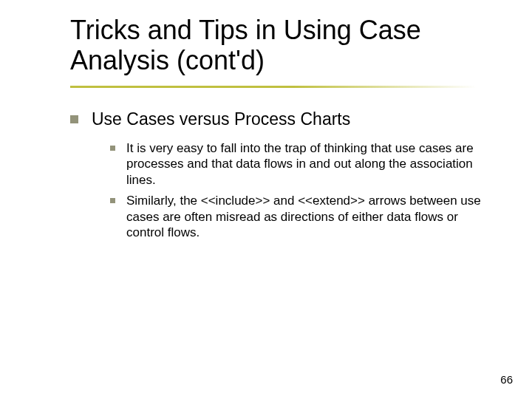 The height and width of the screenshot is (399, 532). Describe the element at coordinates (299, 164) in the screenshot. I see `bullet-level2: It is very easy to fall into the trap of…` at that location.